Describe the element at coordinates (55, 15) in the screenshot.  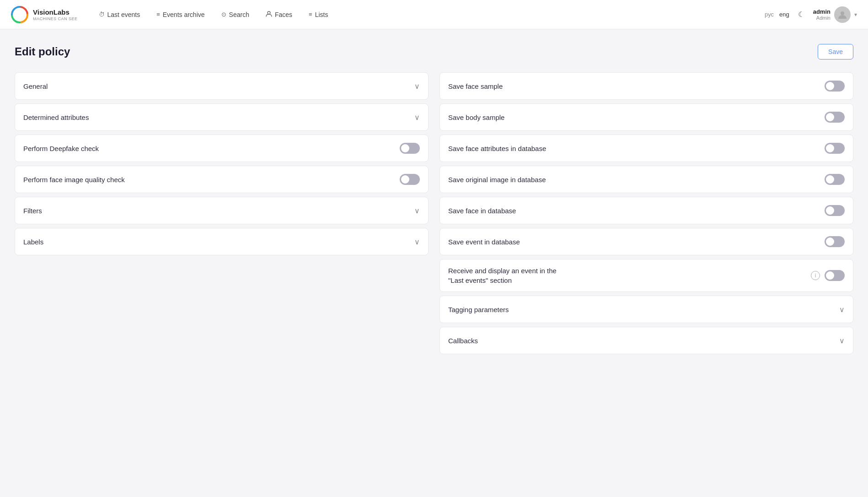
I see `logo-text: VisionLabs MACHINES CAN SEE` at that location.